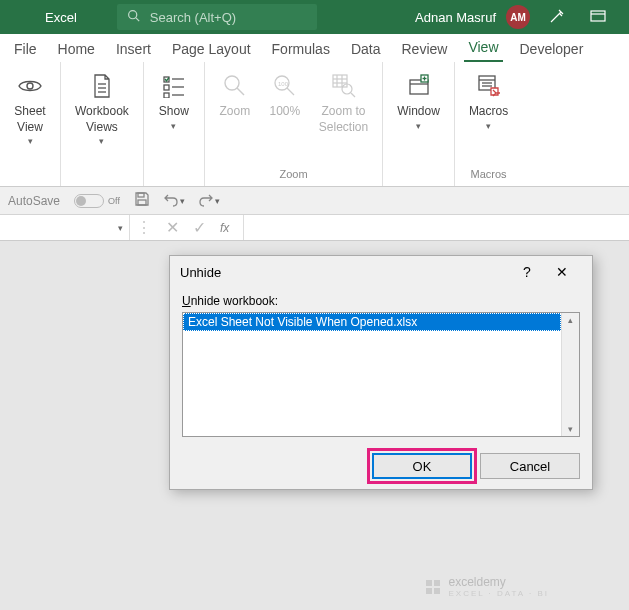  What do you see at coordinates (489, 86) in the screenshot?
I see `macros-icon` at bounding box center [489, 86].